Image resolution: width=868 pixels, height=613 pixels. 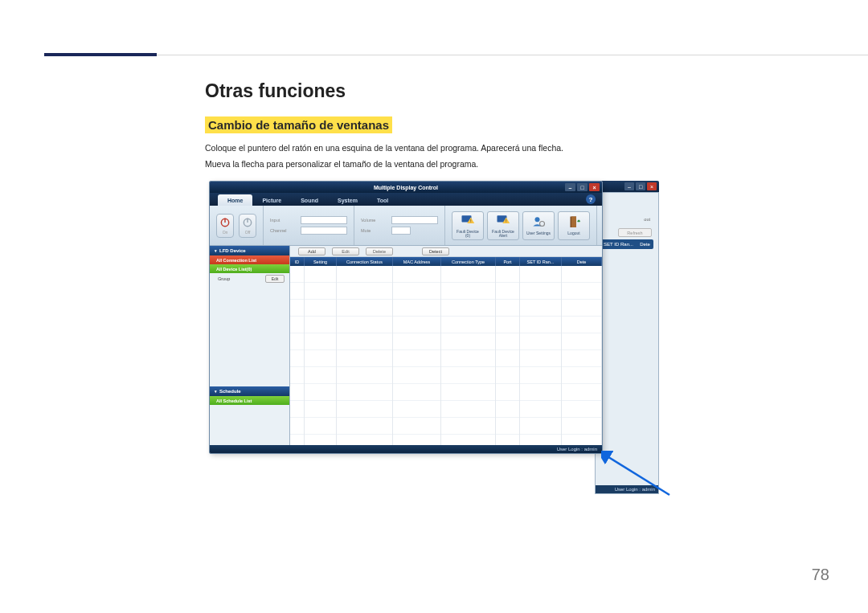 I want to click on mute-label: Mute, so click(x=375, y=231).